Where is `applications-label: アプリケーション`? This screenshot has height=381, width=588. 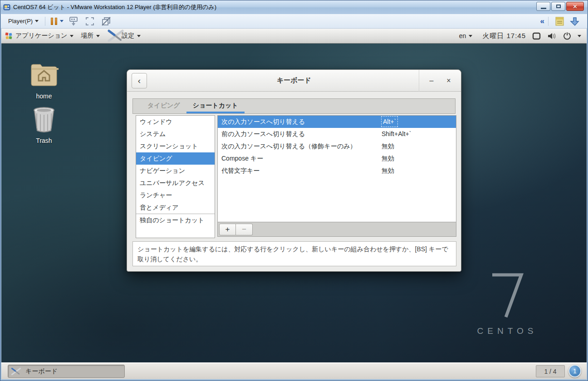
applications-label: アプリケーション is located at coordinates (41, 36).